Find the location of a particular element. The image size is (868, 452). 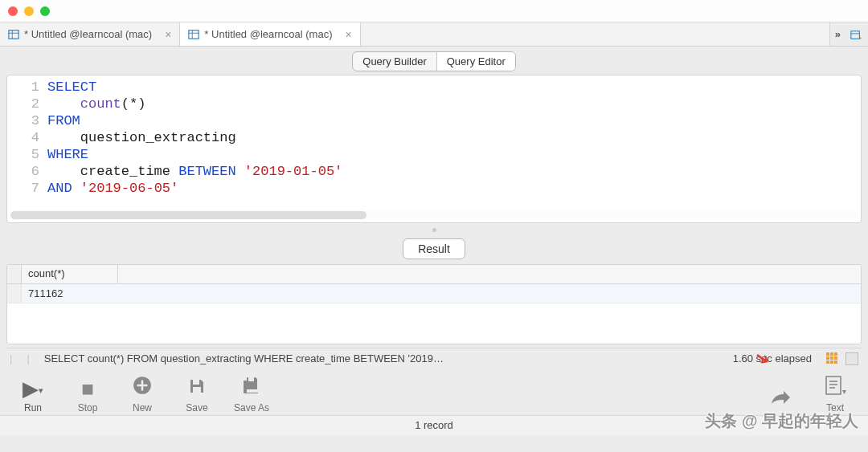

new-query-icon: + is located at coordinates (856, 35).